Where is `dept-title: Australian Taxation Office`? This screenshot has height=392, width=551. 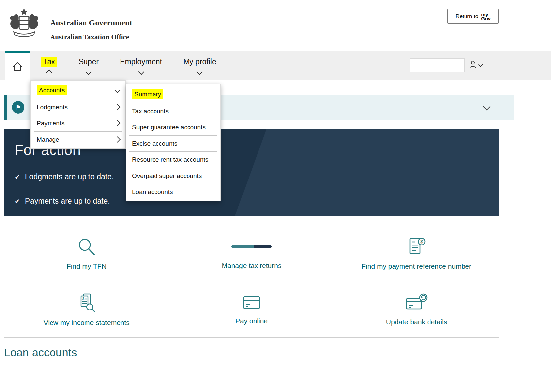 dept-title: Australian Taxation Office is located at coordinates (91, 37).